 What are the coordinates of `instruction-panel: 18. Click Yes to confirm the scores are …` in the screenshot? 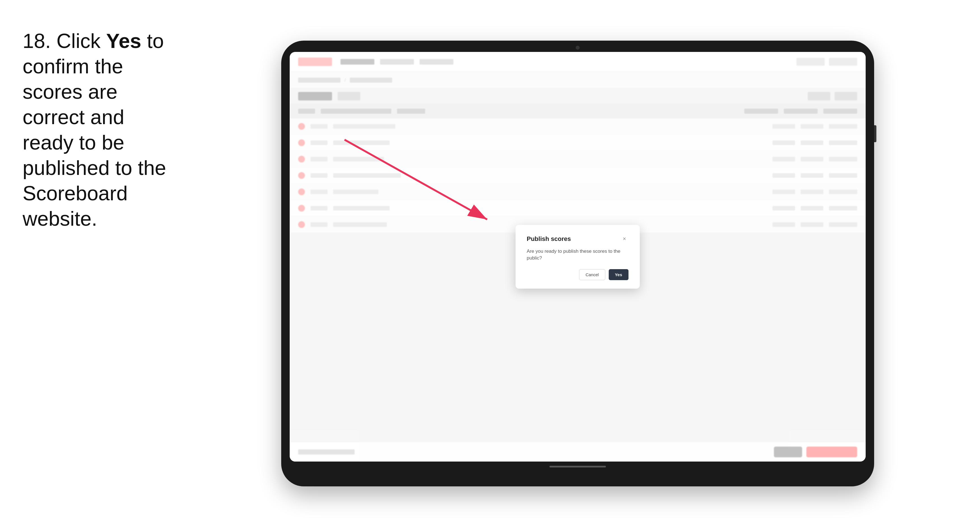 It's located at (110, 124).